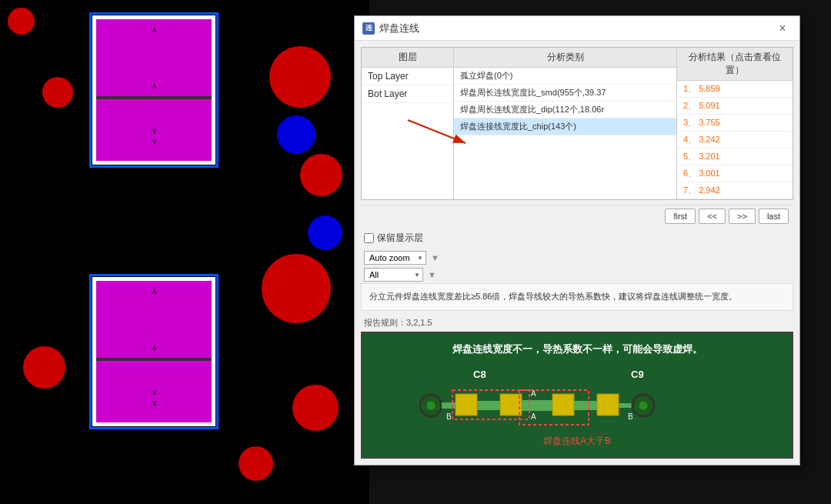 The image size is (831, 504). What do you see at coordinates (577, 323) in the screenshot?
I see `report-rule: 报告规则：3,2,1.5` at bounding box center [577, 323].